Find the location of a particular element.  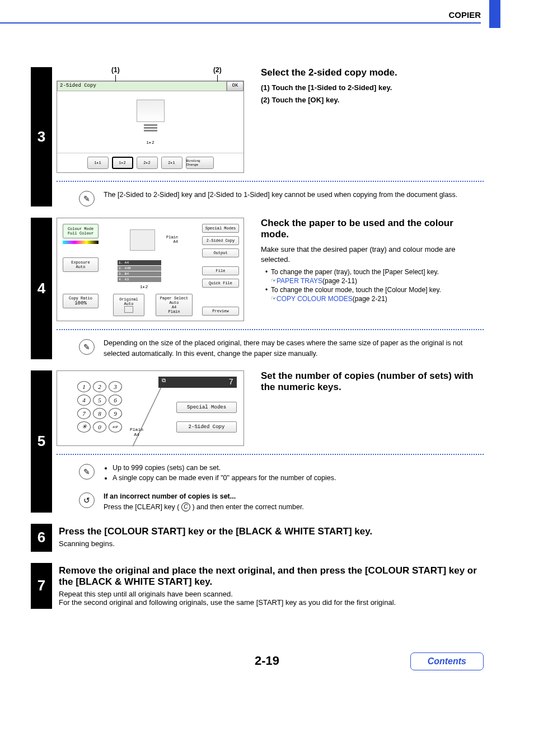

tray-list: 1. A4 2. A4R 3. B4 4. A3 is located at coordinates (139, 271).